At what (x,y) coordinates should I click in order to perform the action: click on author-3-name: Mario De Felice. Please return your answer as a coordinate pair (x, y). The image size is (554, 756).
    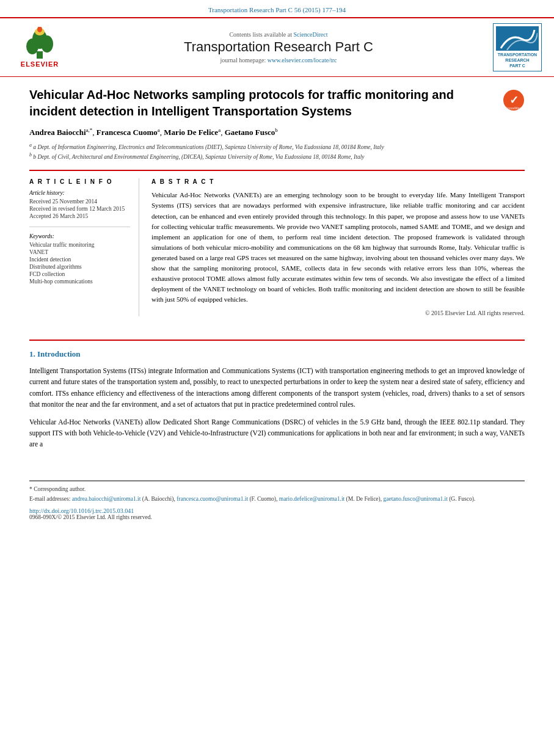
    Looking at the image, I should click on (191, 133).